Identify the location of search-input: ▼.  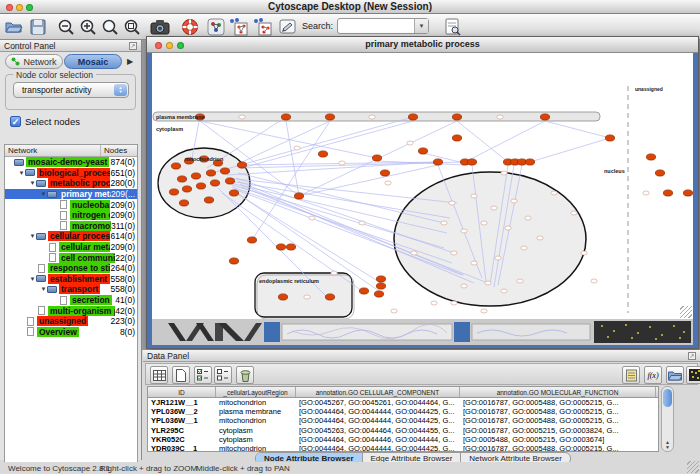
(383, 26).